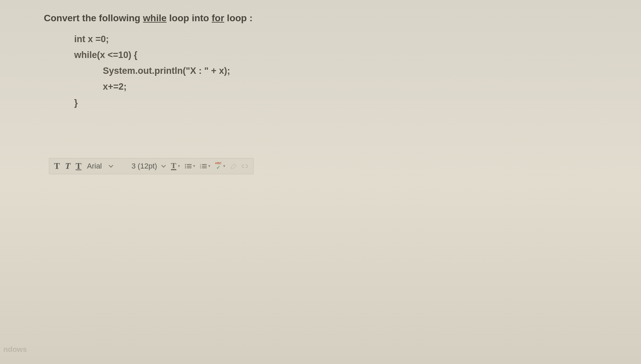 The image size is (641, 364). I want to click on question-prefix: Convert the following, so click(93, 18).